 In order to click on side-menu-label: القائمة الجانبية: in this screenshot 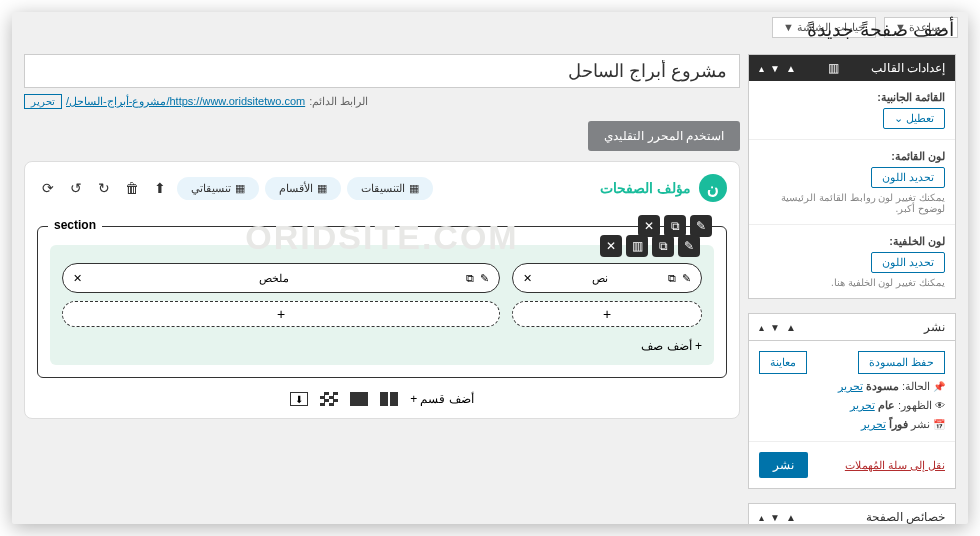, I will do `click(852, 98)`.